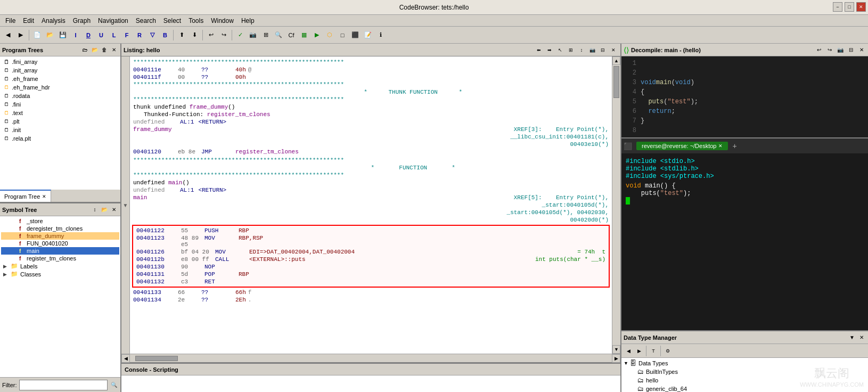  I want to click on sym-tree-btn1: ↕, so click(95, 210).